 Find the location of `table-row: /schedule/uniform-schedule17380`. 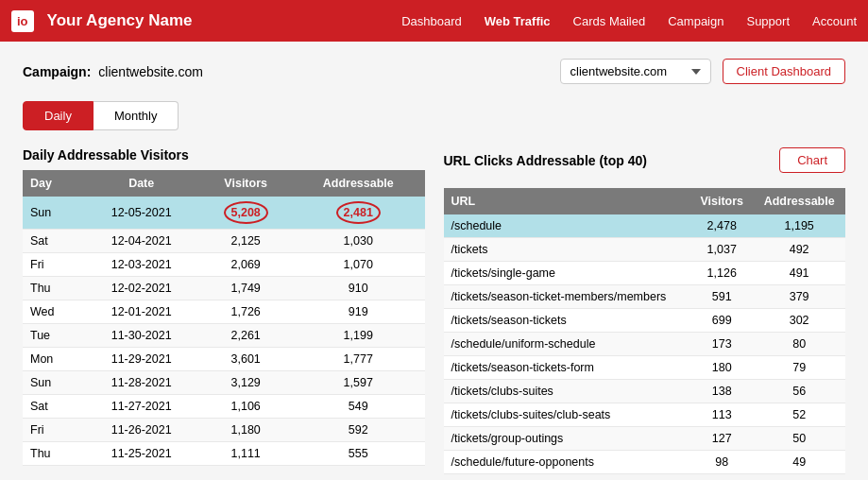

table-row: /schedule/uniform-schedule17380 is located at coordinates (645, 344).